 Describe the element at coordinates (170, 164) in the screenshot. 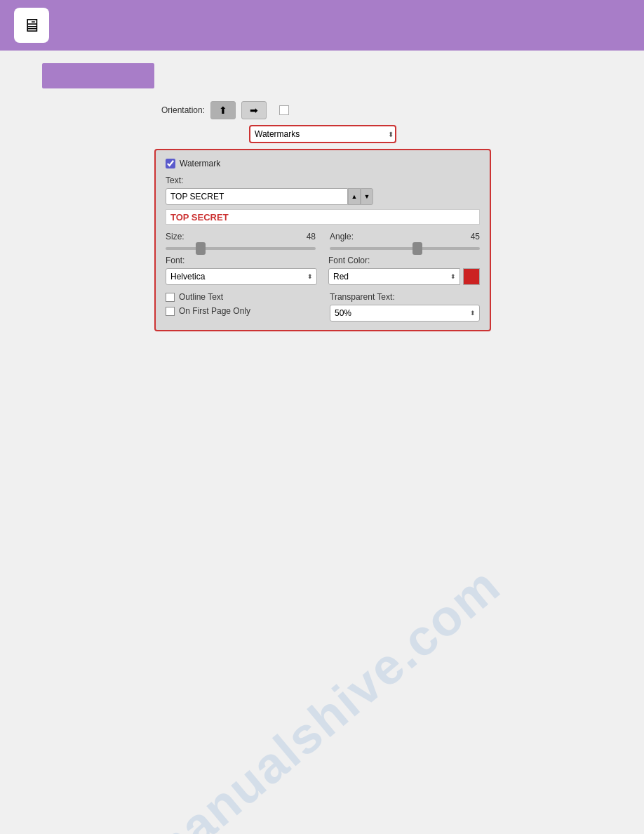

I see `watermark-checkbox` at that location.